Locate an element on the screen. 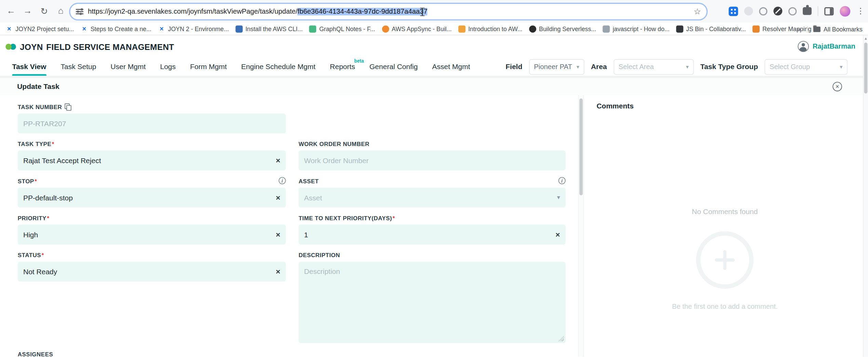  app-brand: JOYNFIELD SERVICE MANAGEMENT is located at coordinates (97, 47).